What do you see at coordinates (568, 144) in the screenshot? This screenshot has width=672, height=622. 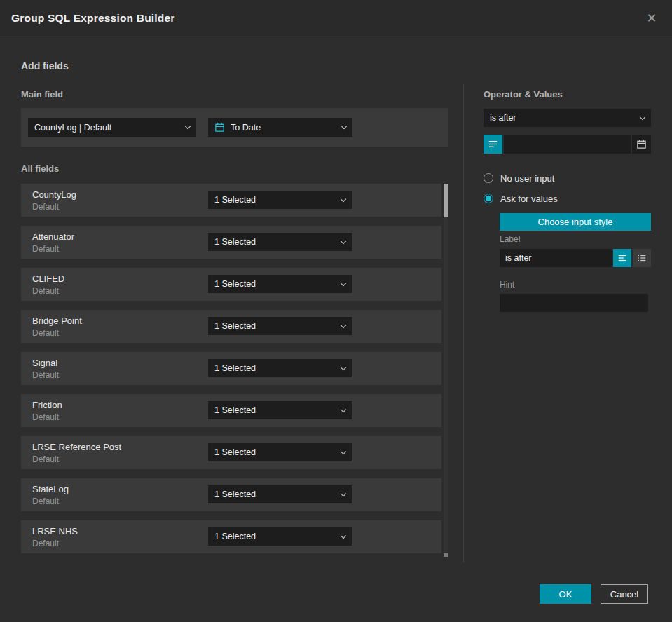 I see `value-row` at bounding box center [568, 144].